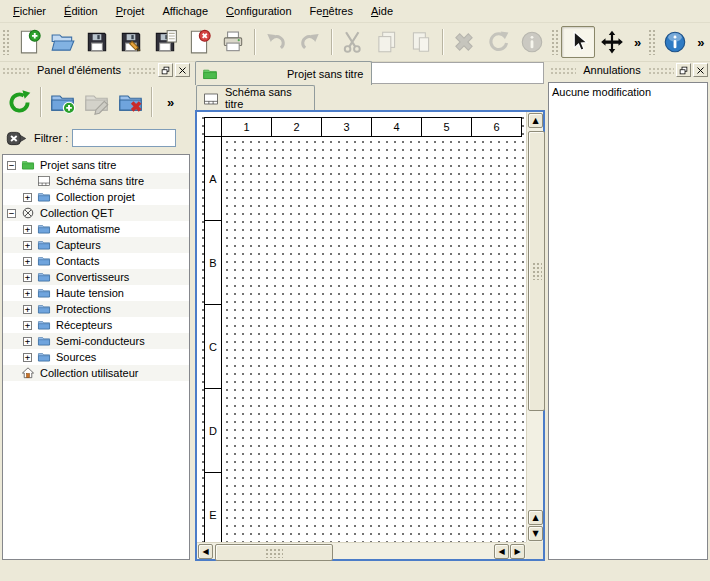  What do you see at coordinates (464, 42) in the screenshot?
I see `delete-button` at bounding box center [464, 42].